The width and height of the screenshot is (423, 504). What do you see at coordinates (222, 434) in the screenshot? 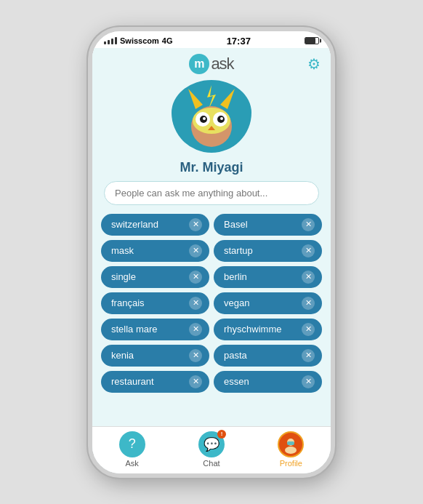
I see `chat-badge: !` at bounding box center [222, 434].